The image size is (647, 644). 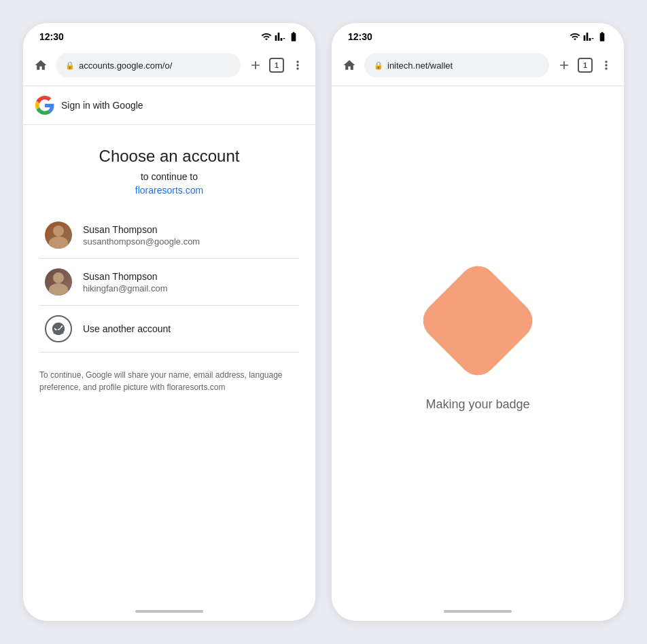 I want to click on battery-icon, so click(x=294, y=37).